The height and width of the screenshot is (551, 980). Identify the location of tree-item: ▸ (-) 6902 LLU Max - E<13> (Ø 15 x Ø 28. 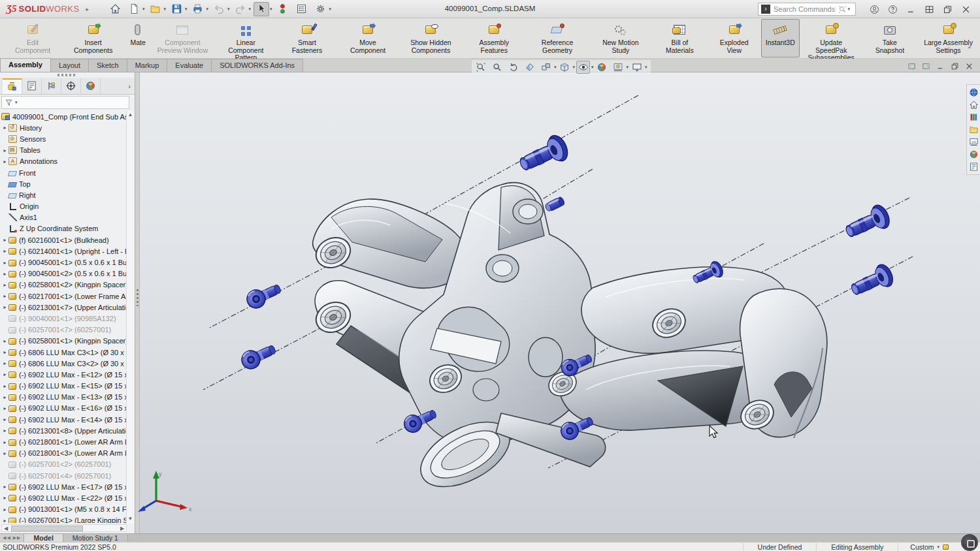
(64, 397).